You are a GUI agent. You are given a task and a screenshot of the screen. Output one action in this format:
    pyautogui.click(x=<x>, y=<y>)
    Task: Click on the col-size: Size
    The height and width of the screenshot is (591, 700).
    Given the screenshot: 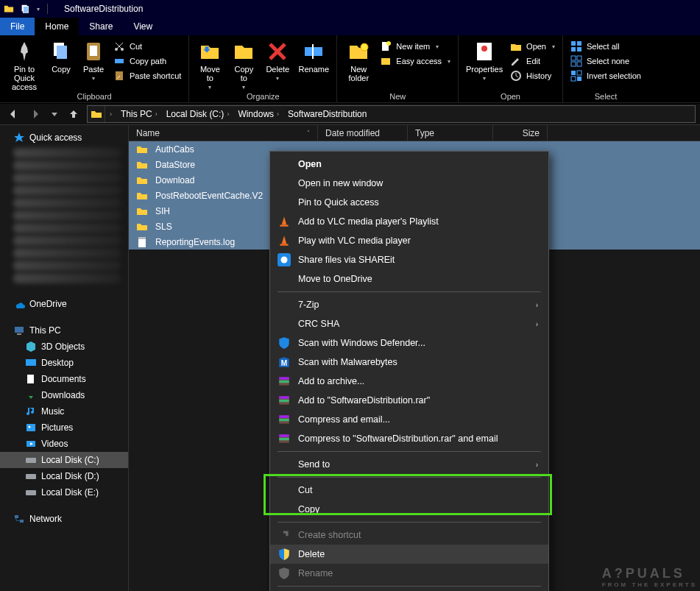 What is the action you would take?
    pyautogui.click(x=520, y=132)
    